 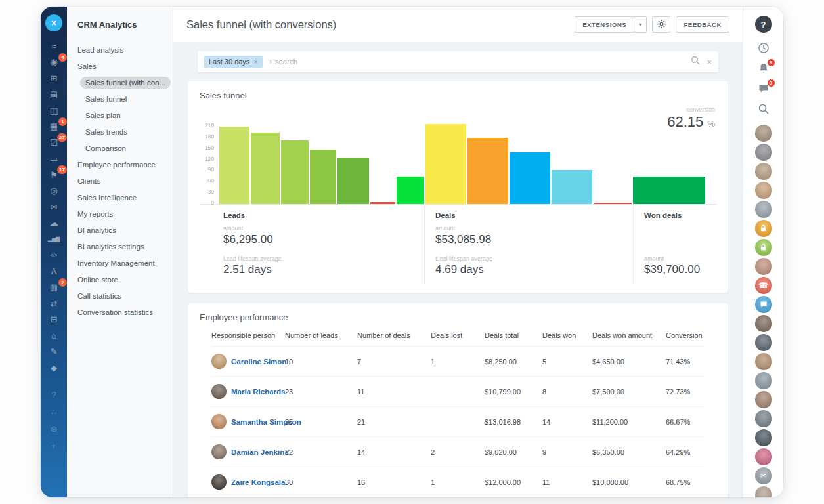 I want to click on company-icon: ⌂, so click(x=54, y=336).